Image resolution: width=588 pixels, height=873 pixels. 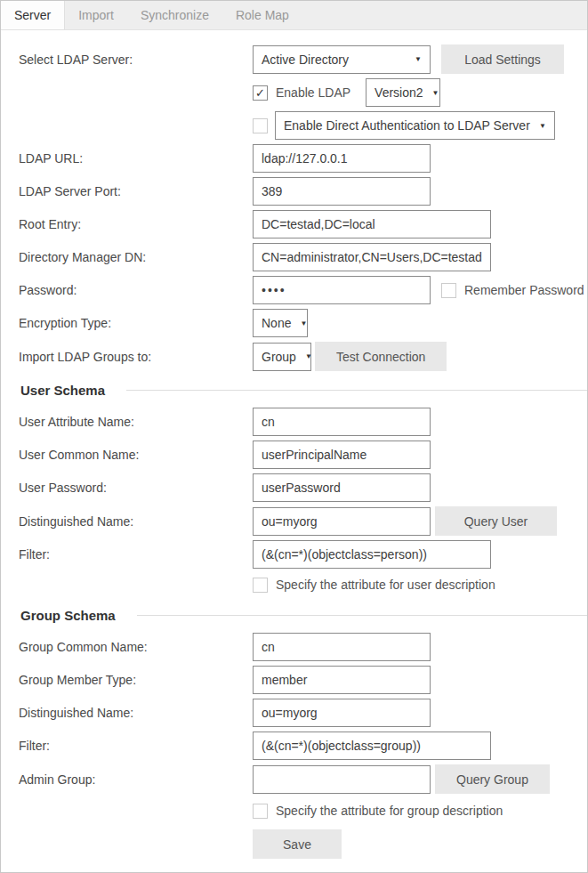 I want to click on group-dn-input, so click(x=342, y=713).